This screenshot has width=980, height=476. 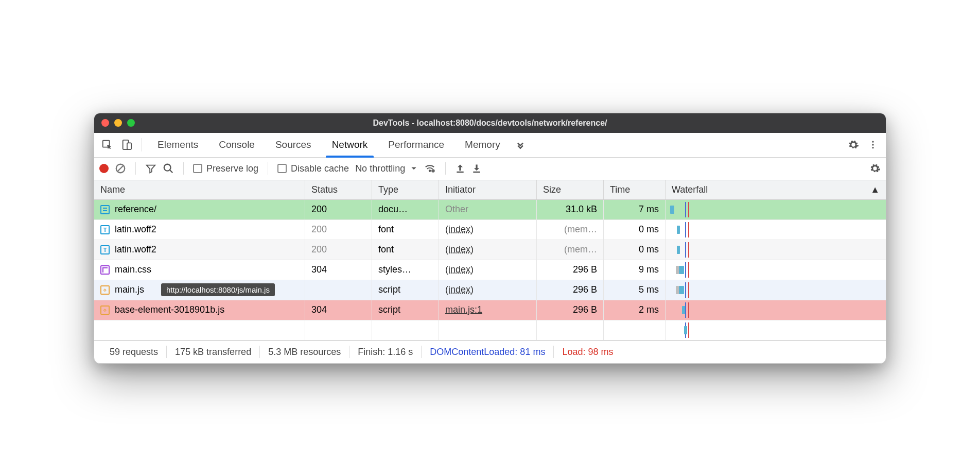 What do you see at coordinates (460, 168) in the screenshot?
I see `upload-har-icon` at bounding box center [460, 168].